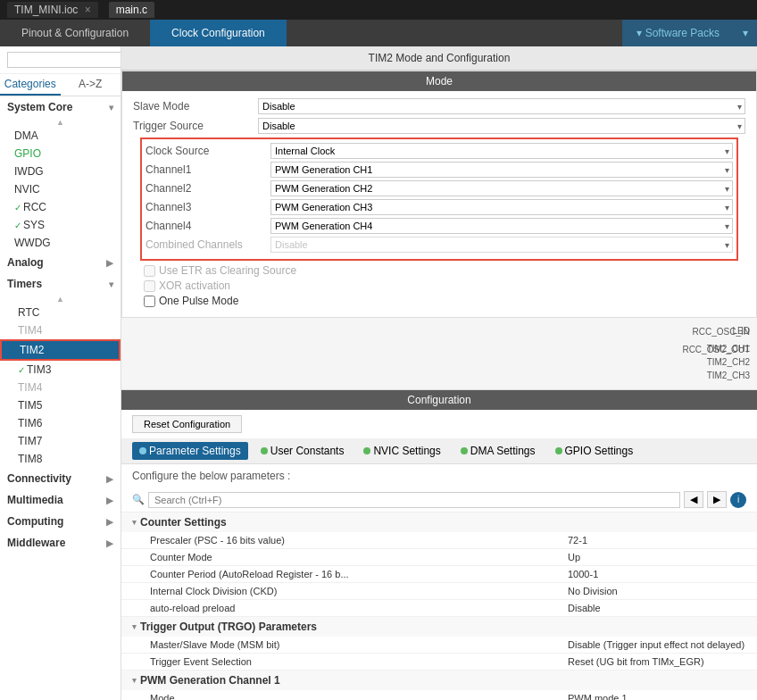 Image resolution: width=757 pixels, height=700 pixels. Describe the element at coordinates (29, 171) in the screenshot. I see `iwdg-label: IWDG` at that location.